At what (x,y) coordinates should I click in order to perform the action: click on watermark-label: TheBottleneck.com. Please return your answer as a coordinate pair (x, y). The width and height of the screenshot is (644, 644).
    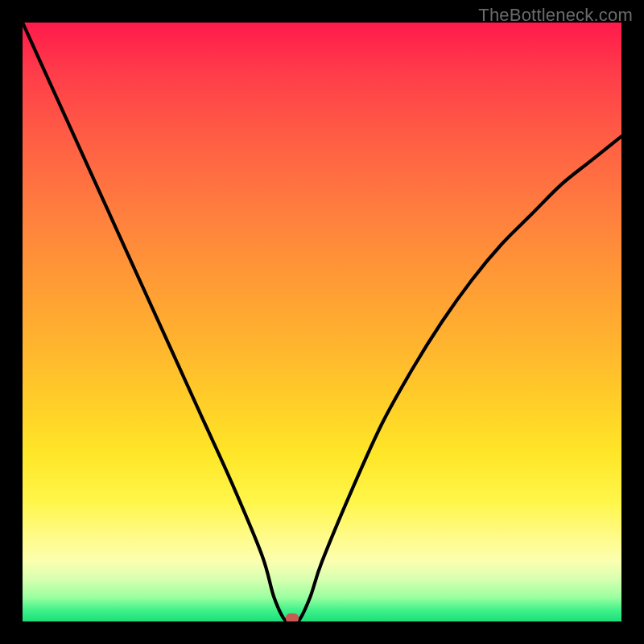
    Looking at the image, I should click on (555, 15).